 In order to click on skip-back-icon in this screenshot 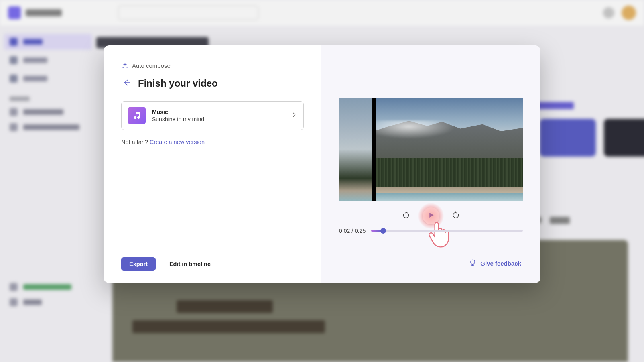, I will do `click(406, 216)`.